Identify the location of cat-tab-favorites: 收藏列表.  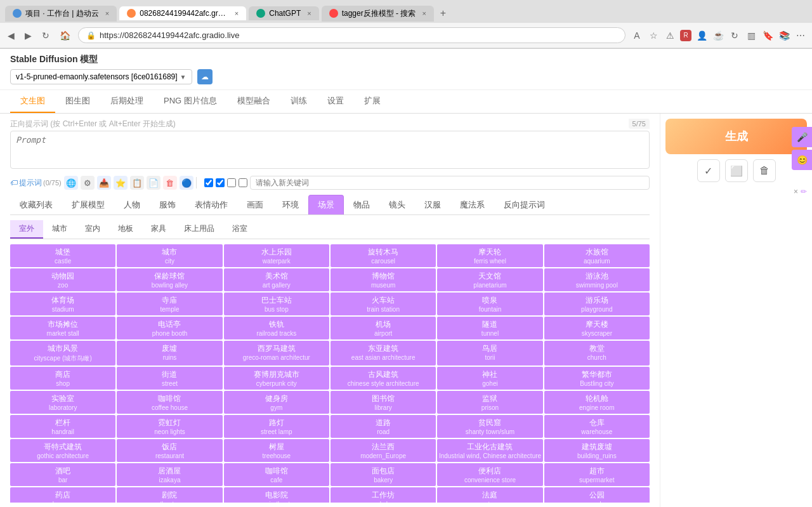
(36, 204).